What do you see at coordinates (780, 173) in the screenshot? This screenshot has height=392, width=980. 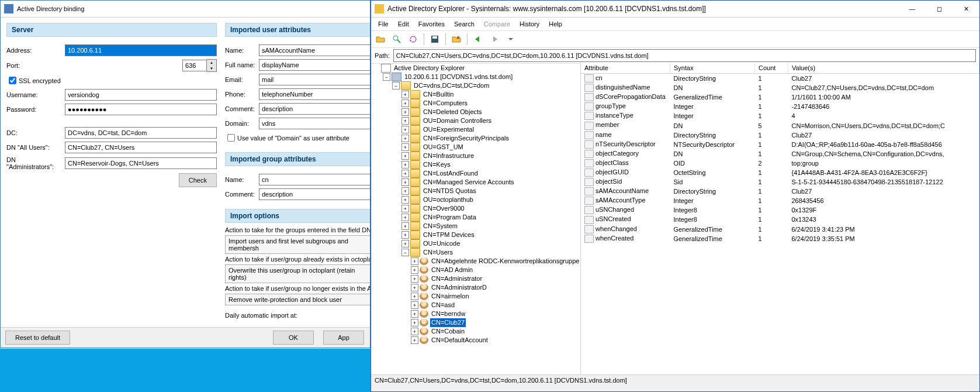 I see `attr-row: objectGUIDOctetString1{41A448AB-A431-4F2…` at bounding box center [780, 173].